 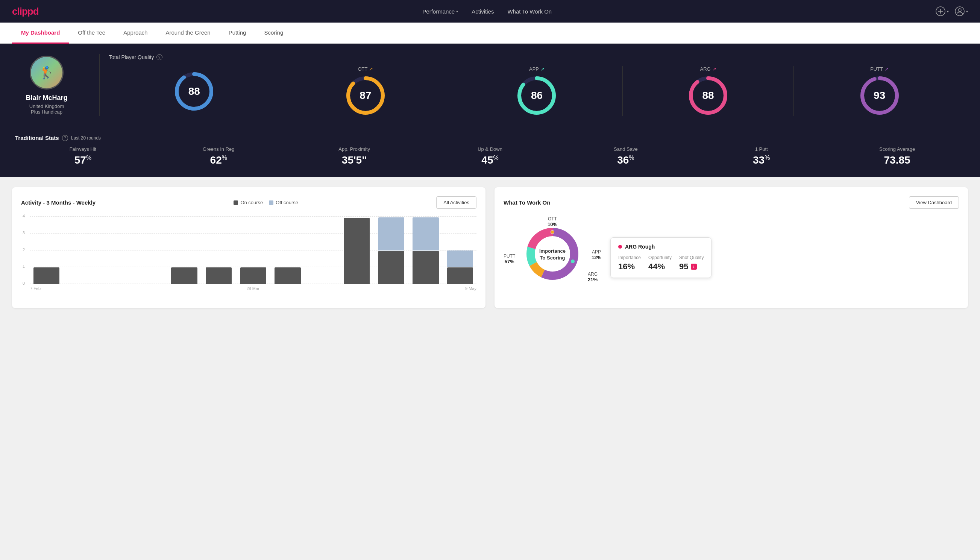 What do you see at coordinates (761, 149) in the screenshot?
I see `stat-label-oneputt: 1 Putt` at bounding box center [761, 149].